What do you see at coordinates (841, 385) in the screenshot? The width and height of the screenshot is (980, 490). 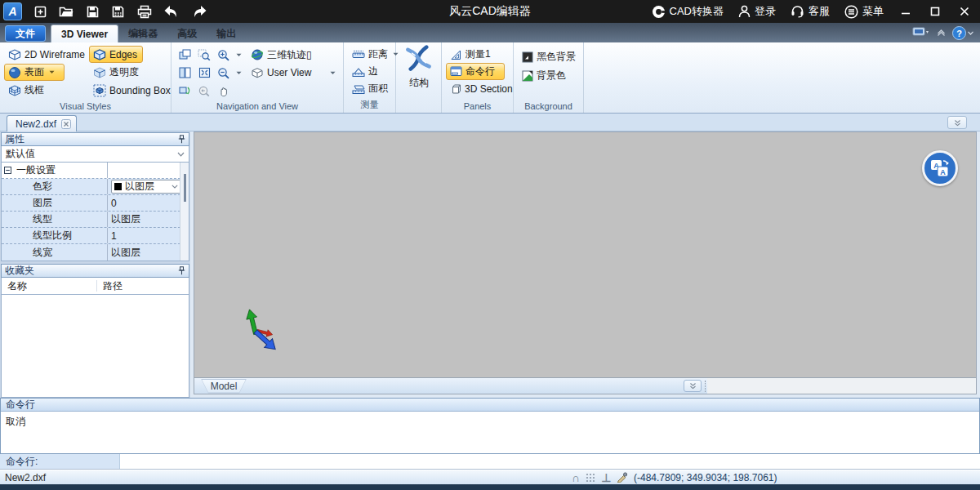 I see `horizontal-scrollbar` at bounding box center [841, 385].